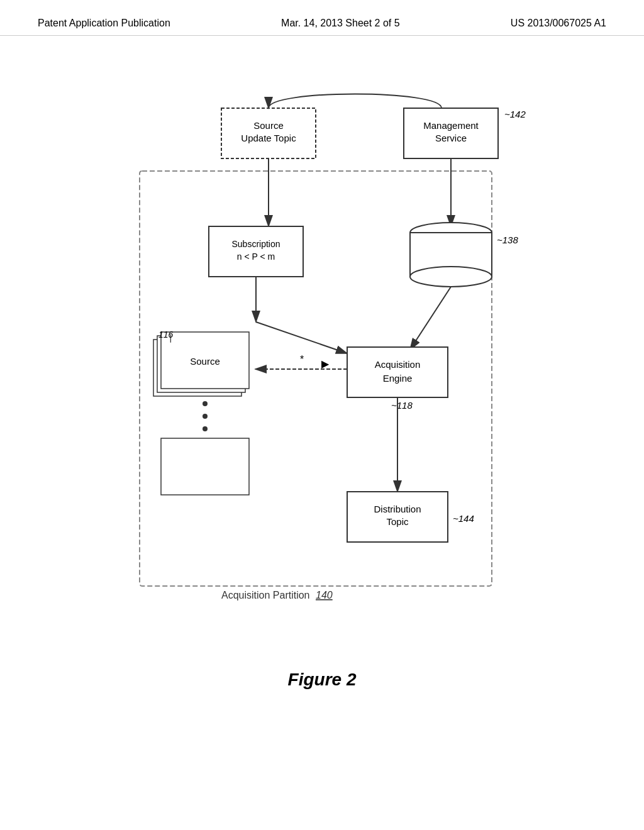  What do you see at coordinates (397, 365) in the screenshot?
I see `svg-text: Acquisition` at bounding box center [397, 365].